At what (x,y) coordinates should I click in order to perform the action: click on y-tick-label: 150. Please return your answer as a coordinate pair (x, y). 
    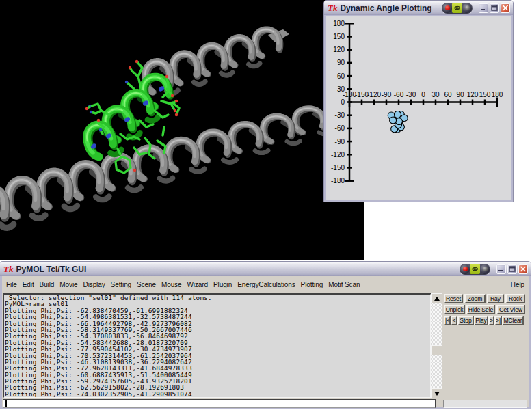
    Looking at the image, I should click on (339, 37).